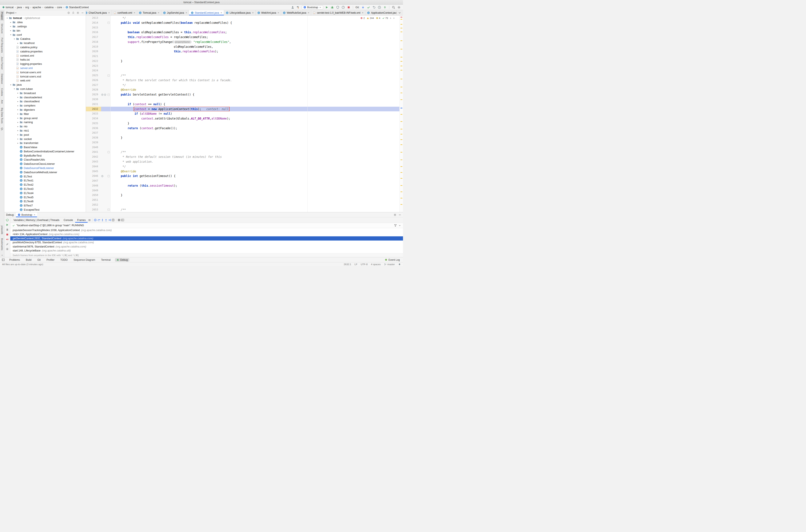  Describe the element at coordinates (110, 220) in the screenshot. I see `run-to-cursor-icon` at that location.